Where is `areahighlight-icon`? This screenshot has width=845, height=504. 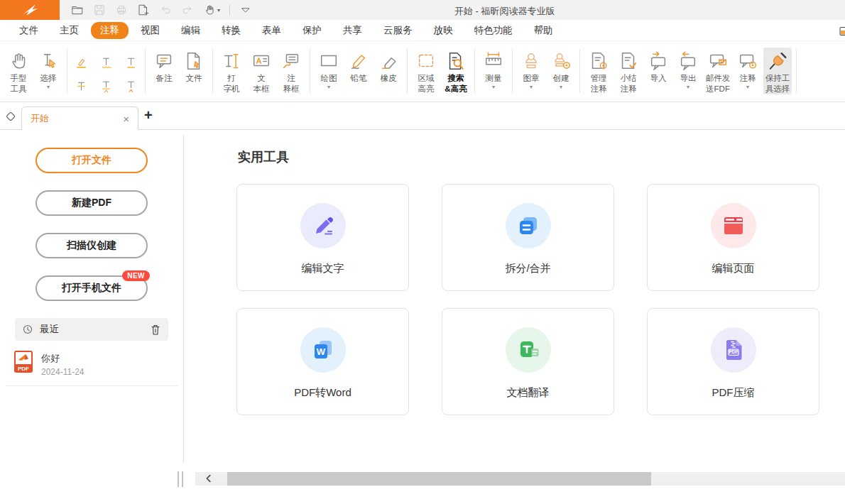 areahighlight-icon is located at coordinates (426, 61).